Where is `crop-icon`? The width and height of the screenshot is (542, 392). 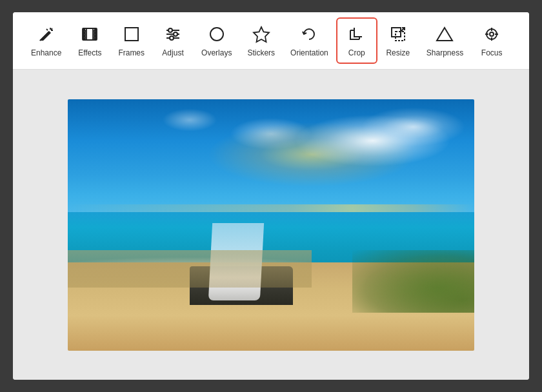
crop-icon is located at coordinates (357, 34).